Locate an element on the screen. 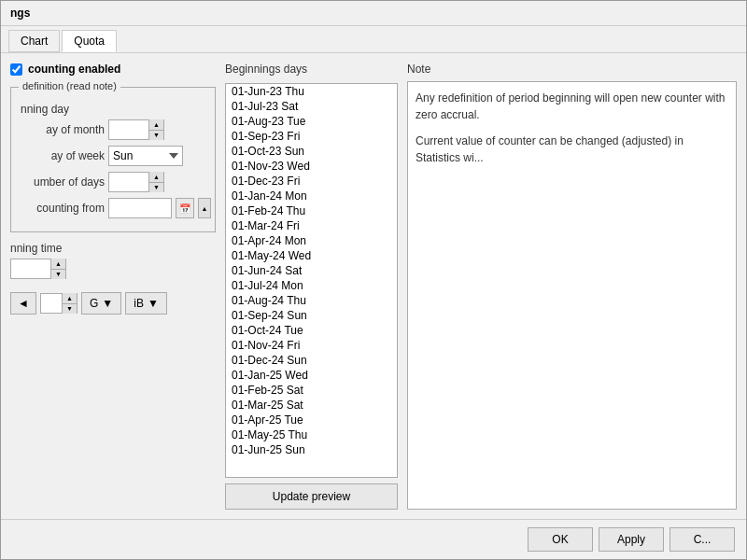  tab-chart: Chart is located at coordinates (34, 41).